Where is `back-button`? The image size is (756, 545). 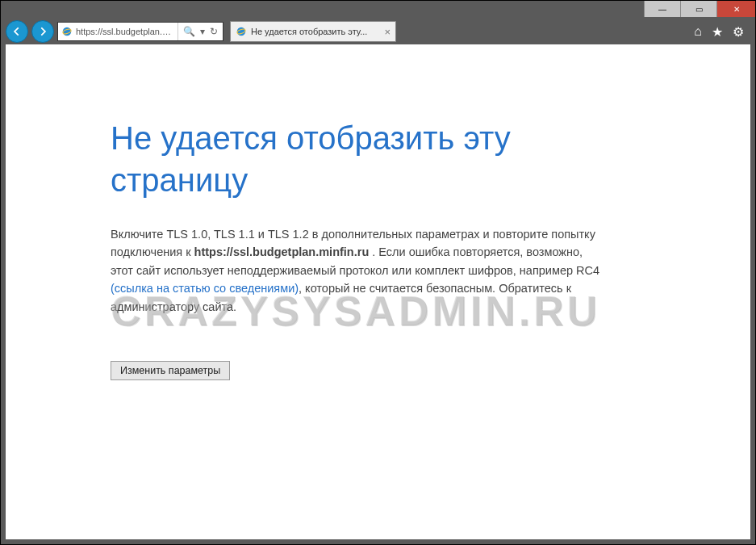 back-button is located at coordinates (17, 31).